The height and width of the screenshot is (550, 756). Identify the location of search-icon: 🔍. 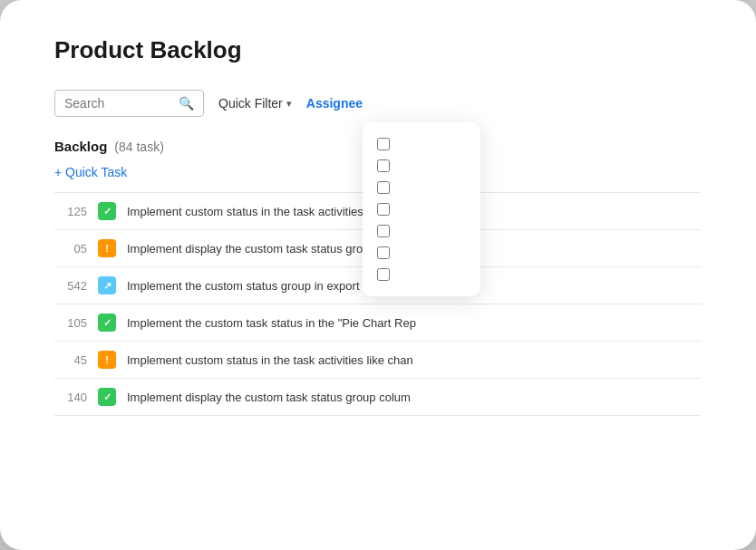
(187, 103).